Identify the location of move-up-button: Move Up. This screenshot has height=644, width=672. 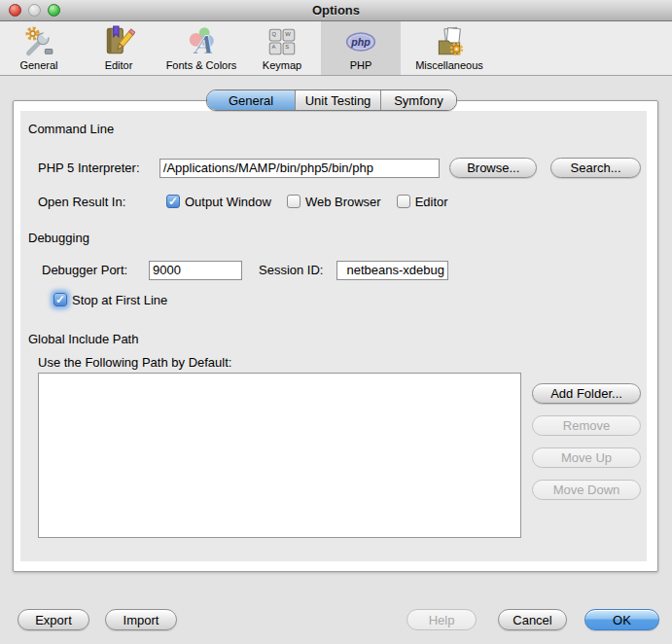
(586, 457).